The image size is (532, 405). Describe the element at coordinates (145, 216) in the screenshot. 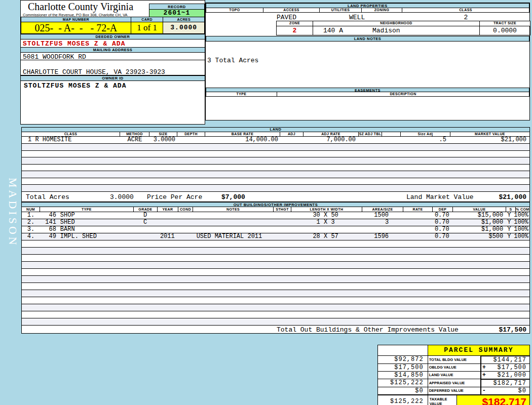

I see `ob-grade: D` at that location.